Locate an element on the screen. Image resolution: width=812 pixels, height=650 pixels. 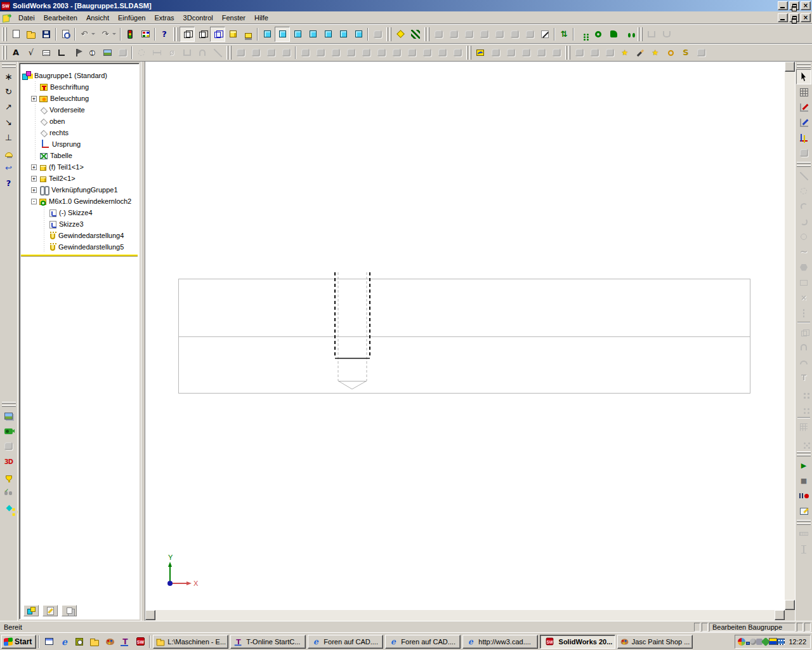
feature-tool-4-button is located at coordinates (351, 53).